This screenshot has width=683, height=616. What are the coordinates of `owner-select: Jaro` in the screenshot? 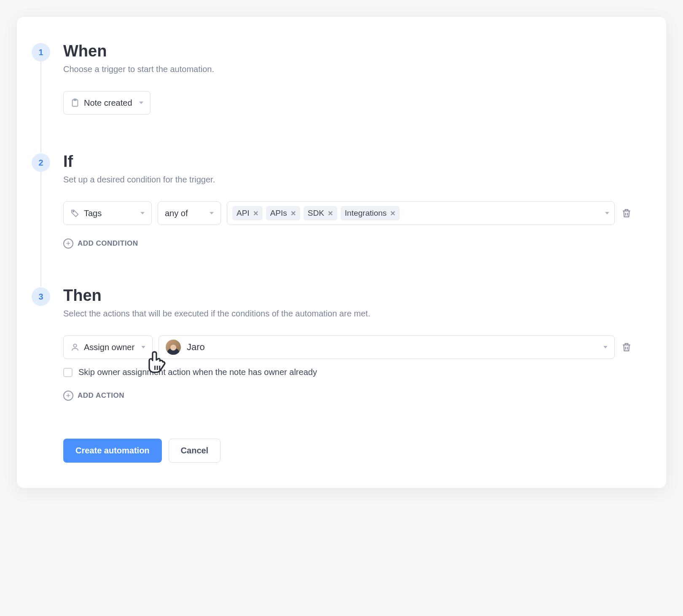 It's located at (387, 347).